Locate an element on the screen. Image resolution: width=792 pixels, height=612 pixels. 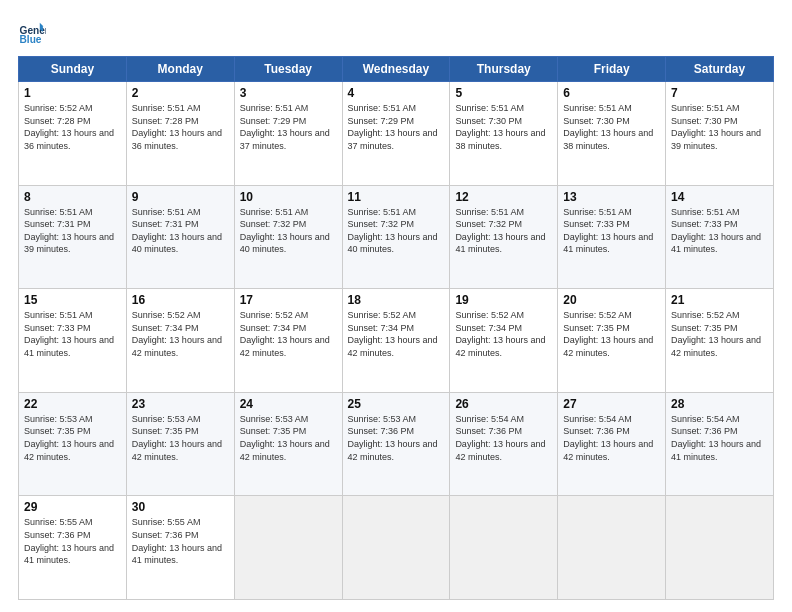
day-info: Sunrise: 5:51 AMSunset: 7:28 PMDaylight:… is located at coordinates (177, 127).